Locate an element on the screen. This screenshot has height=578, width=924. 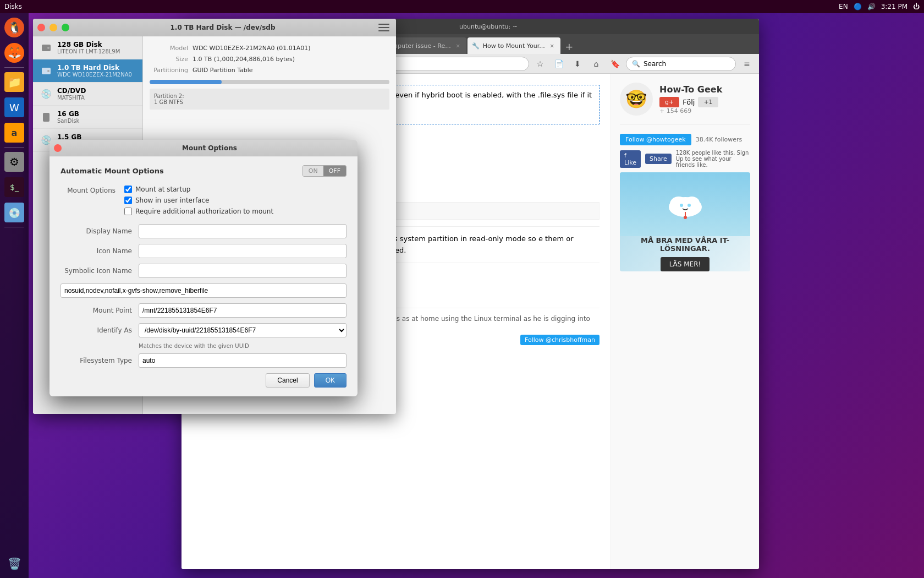
model-value: WDC WD10EZEX-21M2NA0 (01.01A01) is located at coordinates (252, 48).